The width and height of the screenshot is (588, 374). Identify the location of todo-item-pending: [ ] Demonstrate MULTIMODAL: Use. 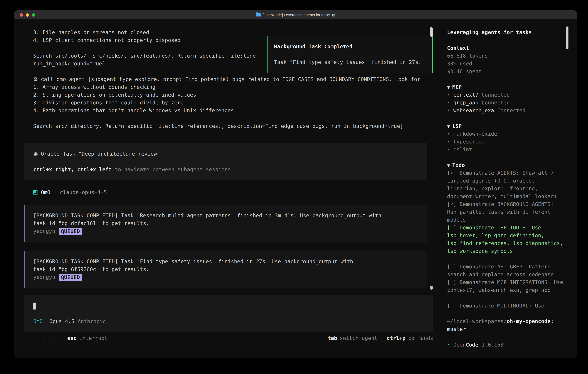
(506, 306).